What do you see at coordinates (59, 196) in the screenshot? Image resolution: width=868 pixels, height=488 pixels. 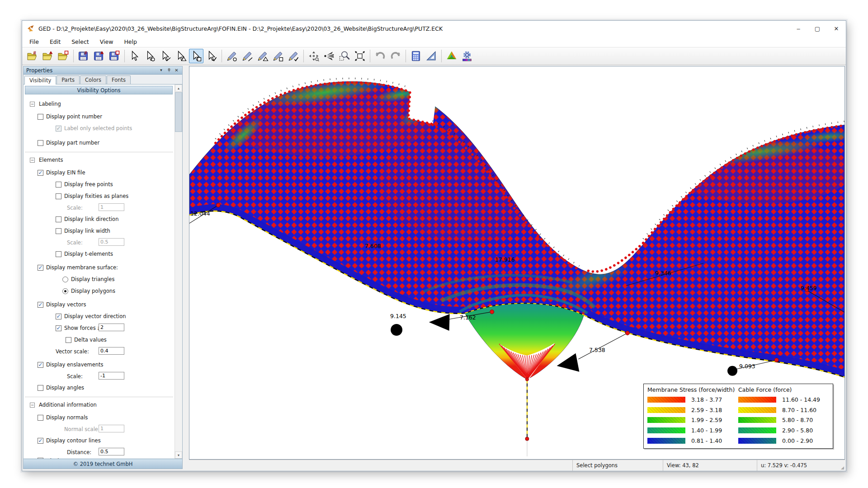 I see `checkbox-display-fixities-as-planes` at bounding box center [59, 196].